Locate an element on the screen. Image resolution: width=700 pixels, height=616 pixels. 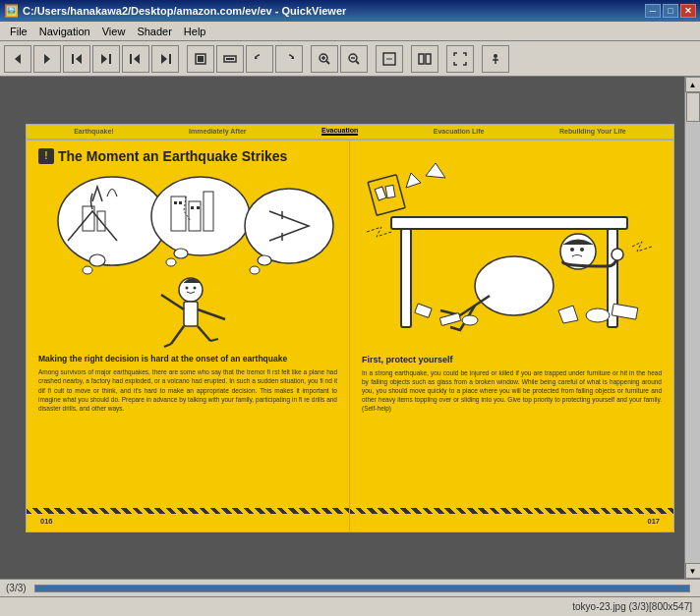
zoom-out-button is located at coordinates (354, 59).